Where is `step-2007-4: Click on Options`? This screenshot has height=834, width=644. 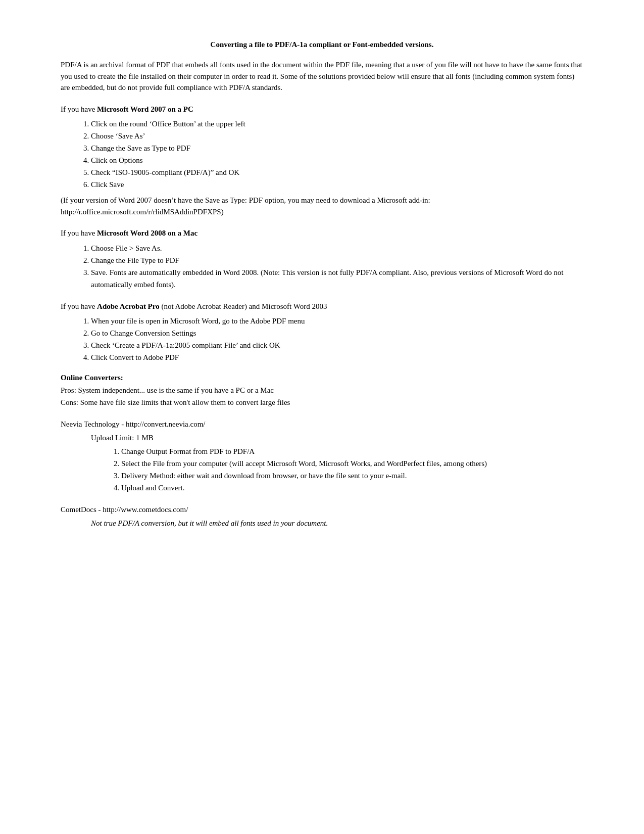
step-2007-4: Click on Options is located at coordinates (337, 160).